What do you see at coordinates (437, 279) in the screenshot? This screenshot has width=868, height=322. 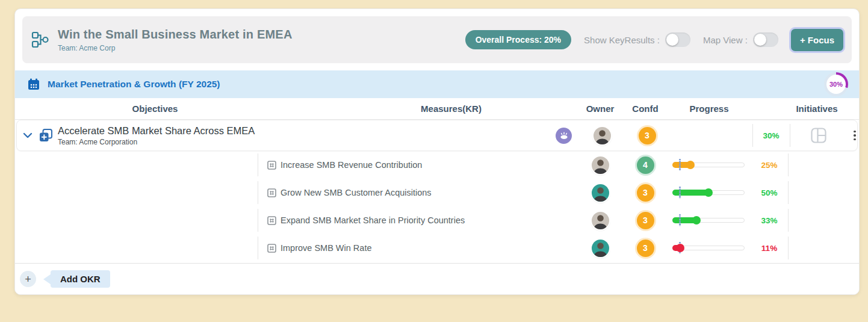 I see `footer-bar: + Add OKR` at bounding box center [437, 279].